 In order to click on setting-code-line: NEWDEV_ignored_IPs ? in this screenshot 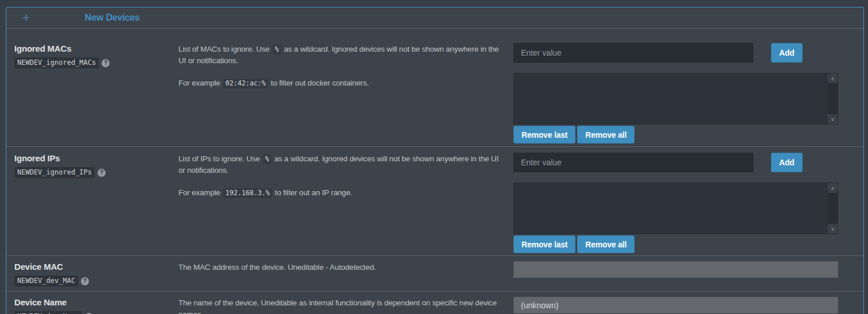, I will do `click(96, 172)`.